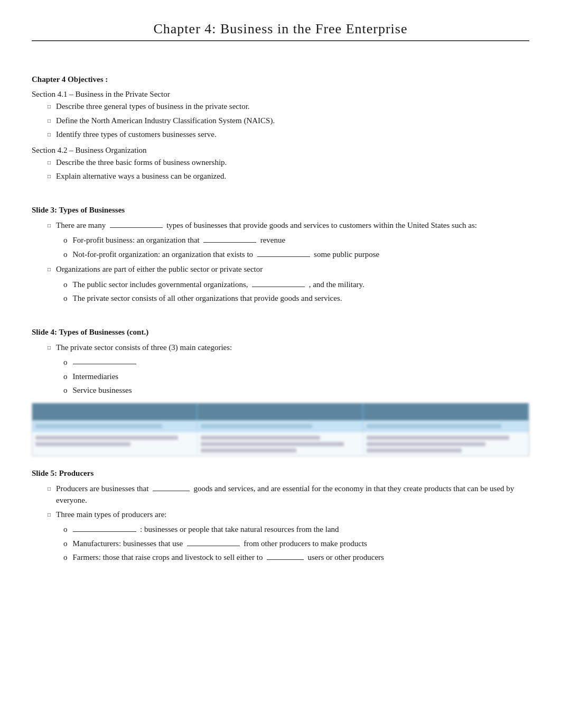 This screenshot has width=561, height=728. Describe the element at coordinates (280, 412) in the screenshot. I see `table-header-row` at that location.